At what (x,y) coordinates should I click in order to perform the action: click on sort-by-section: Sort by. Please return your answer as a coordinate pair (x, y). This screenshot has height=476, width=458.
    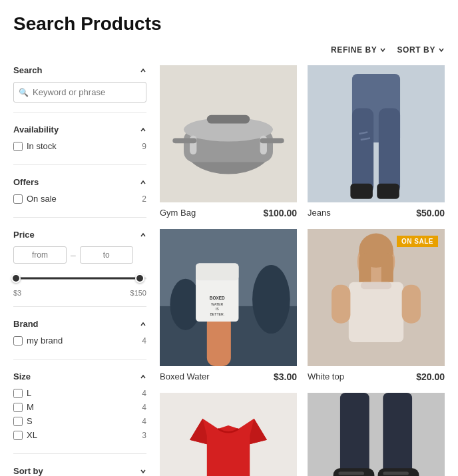
    Looking at the image, I should click on (80, 471).